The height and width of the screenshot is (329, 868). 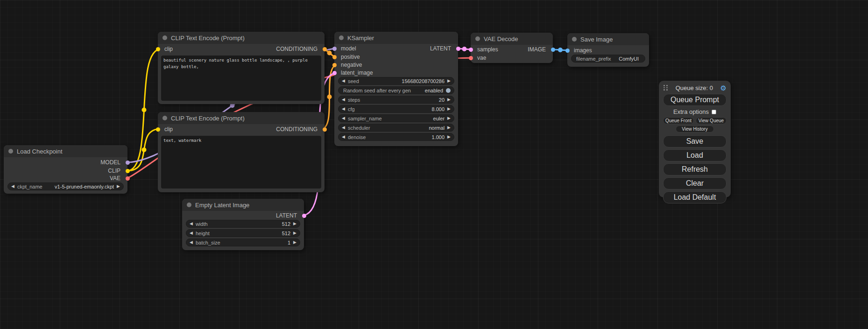 I want to click on refresh-button: Refresh, so click(x=695, y=169).